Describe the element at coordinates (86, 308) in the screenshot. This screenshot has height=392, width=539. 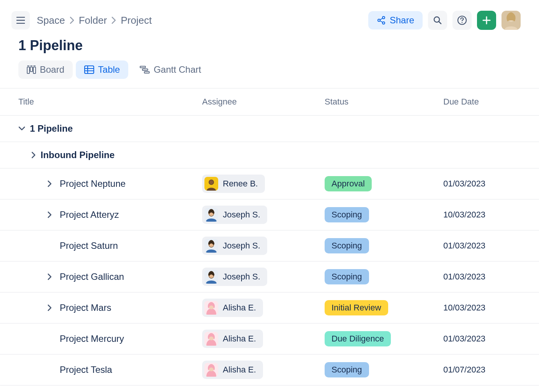
I see `row-title: Project Mars` at that location.